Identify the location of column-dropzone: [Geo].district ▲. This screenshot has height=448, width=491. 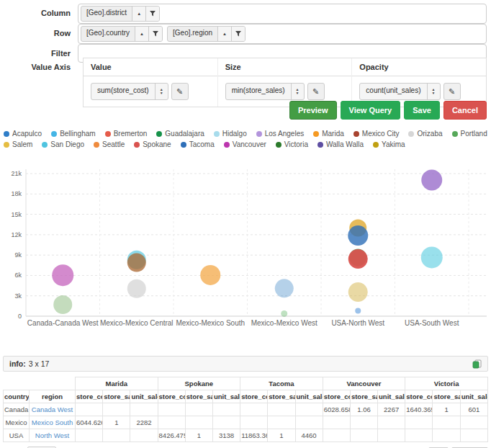
(282, 14).